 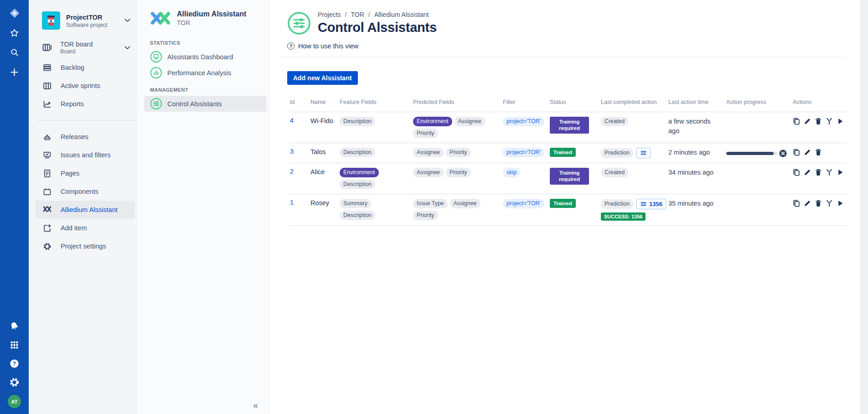 I want to click on alliedium-logo-icon, so click(x=160, y=18).